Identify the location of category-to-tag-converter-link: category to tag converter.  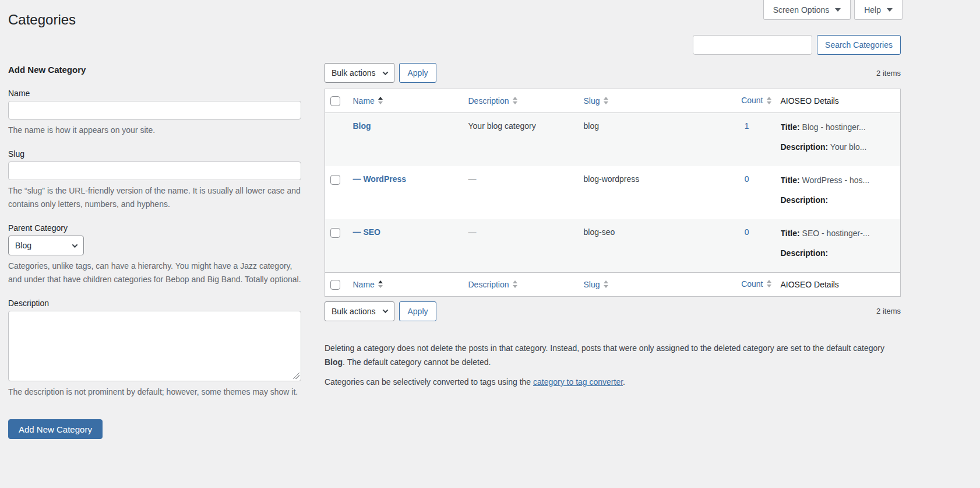
(578, 382).